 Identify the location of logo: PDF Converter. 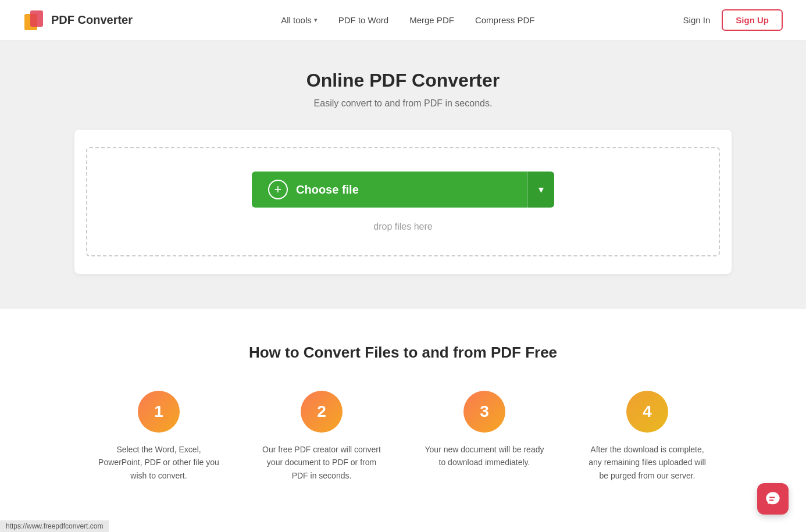
(78, 20).